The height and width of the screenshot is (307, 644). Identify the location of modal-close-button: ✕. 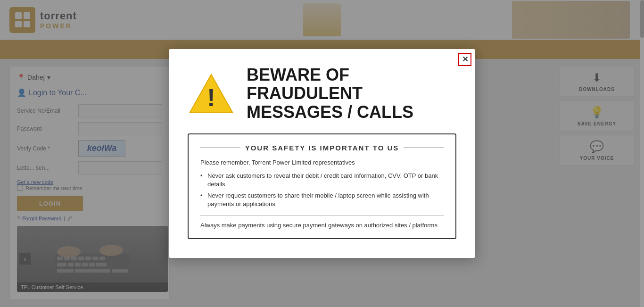
(465, 59).